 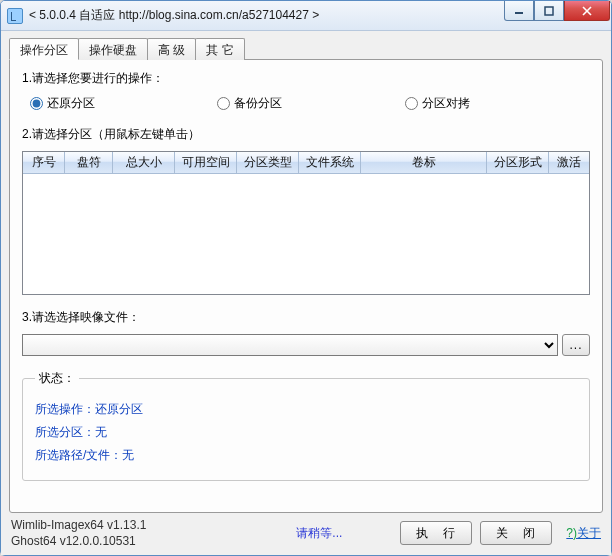 I want to click on about-label: 关于, so click(x=589, y=533).